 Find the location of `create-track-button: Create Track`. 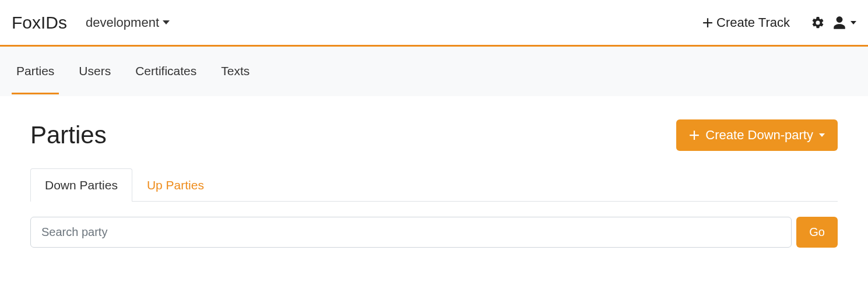

create-track-button: Create Track is located at coordinates (746, 23).